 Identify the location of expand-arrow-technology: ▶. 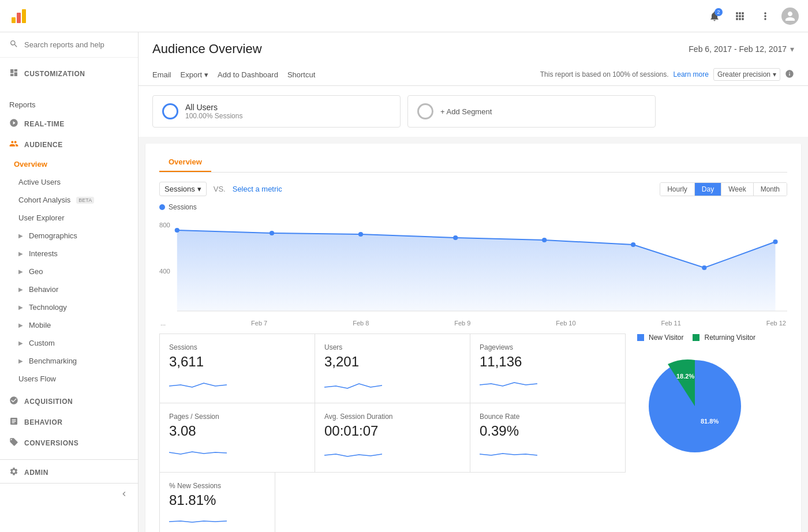
(21, 307).